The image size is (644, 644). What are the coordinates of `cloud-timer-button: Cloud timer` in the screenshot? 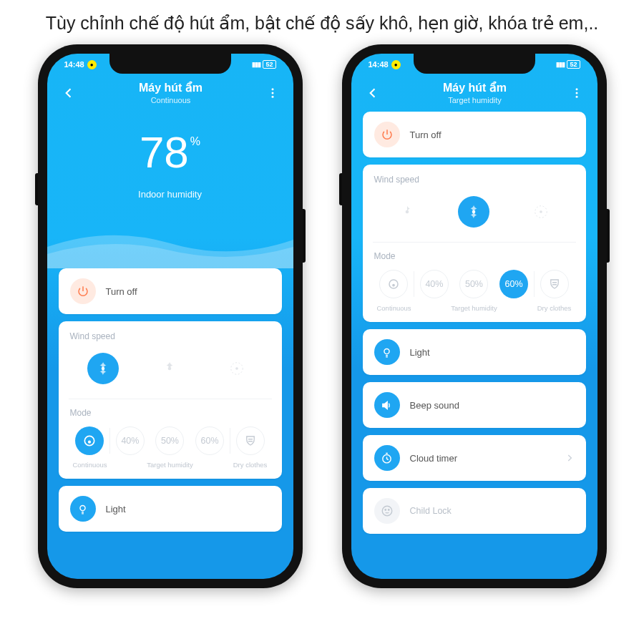 It's located at (474, 458).